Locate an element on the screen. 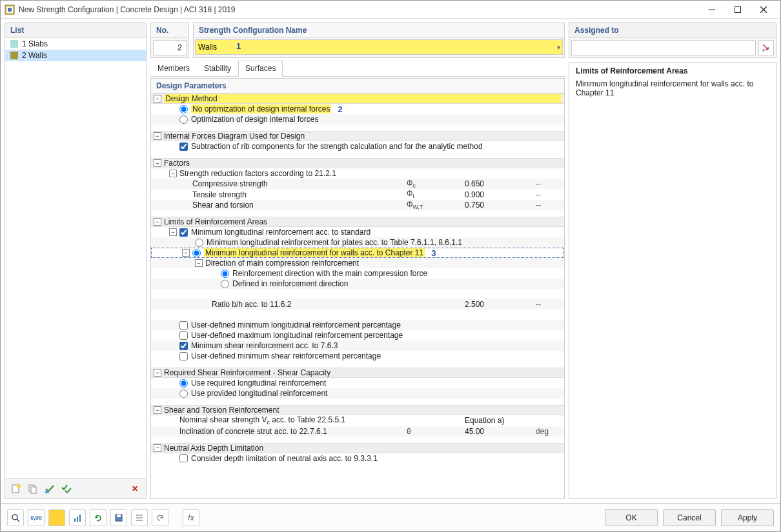 This screenshot has width=781, height=532. config-name-input is located at coordinates (379, 47).